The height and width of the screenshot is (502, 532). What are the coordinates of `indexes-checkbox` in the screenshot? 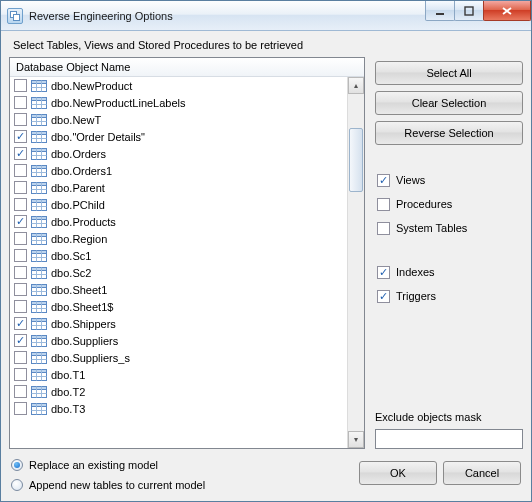 It's located at (384, 272).